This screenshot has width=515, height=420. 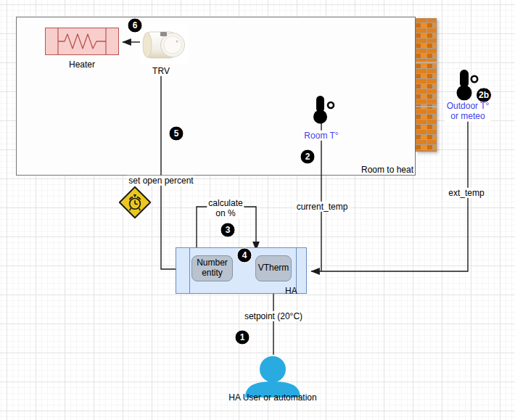 What do you see at coordinates (322, 207) in the screenshot?
I see `current-temp-label: current_temp` at bounding box center [322, 207].